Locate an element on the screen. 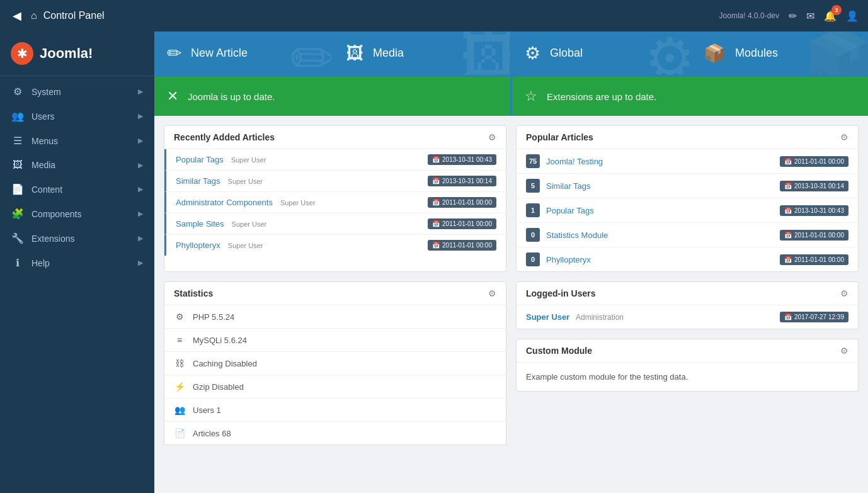 The width and height of the screenshot is (868, 493). popular-item: 5Similar Tags 📅2013-10-31 00:14 is located at coordinates (687, 186).